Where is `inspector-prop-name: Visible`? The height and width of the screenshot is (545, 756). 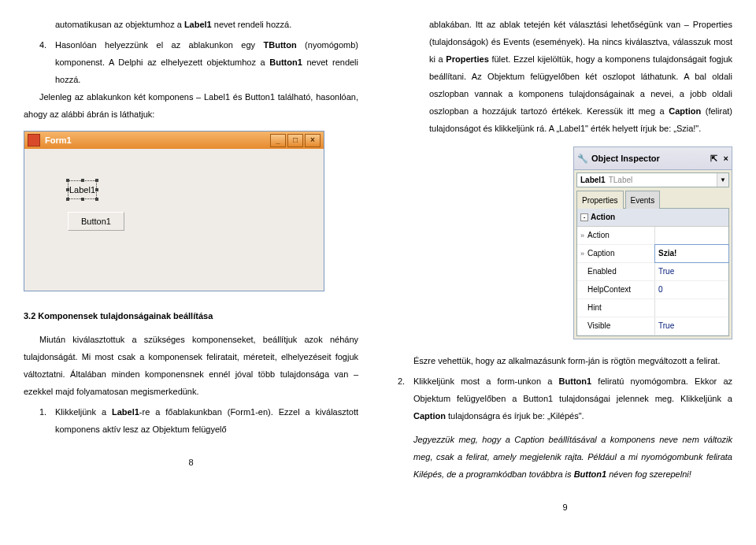 inspector-prop-name: Visible is located at coordinates (616, 326).